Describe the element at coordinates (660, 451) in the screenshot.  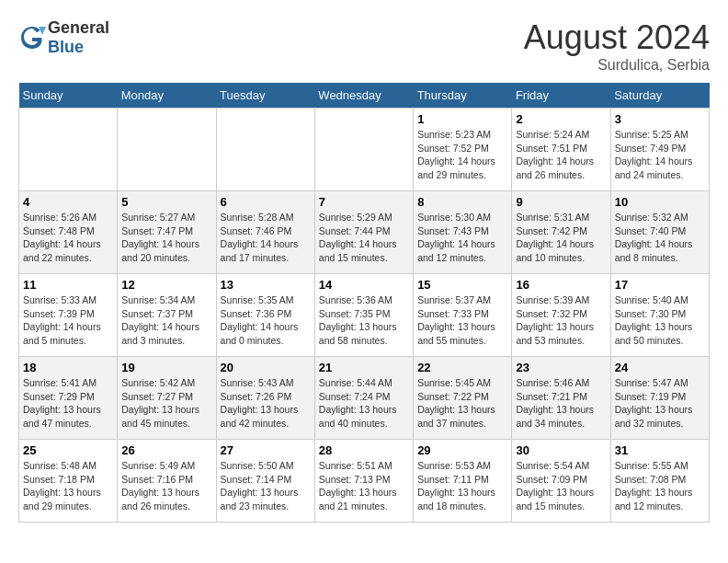
I see `day-number: 31` at that location.